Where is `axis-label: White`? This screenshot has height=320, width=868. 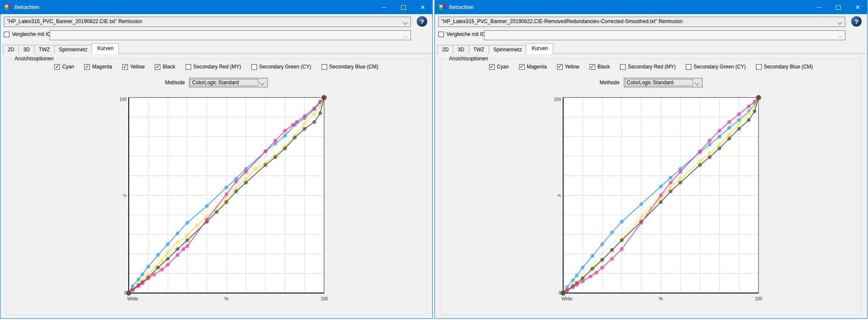
axis-label: White is located at coordinates (567, 299).